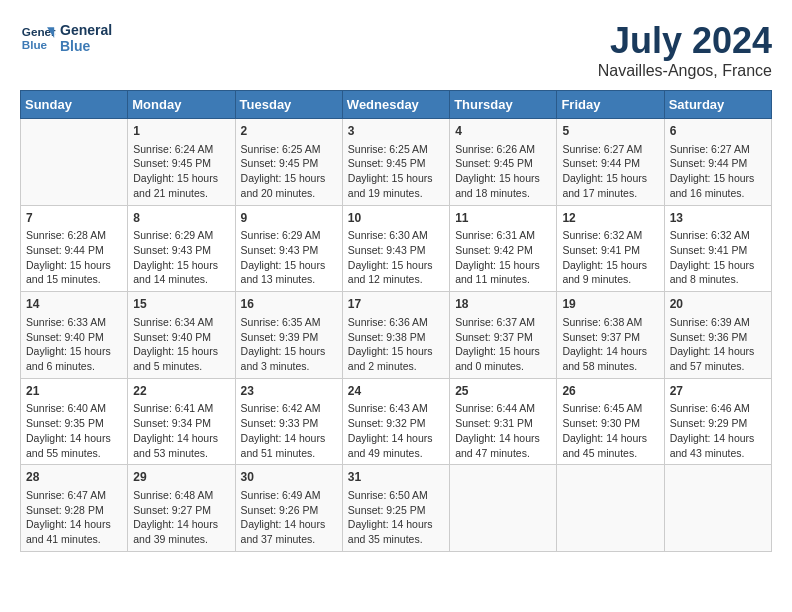 The image size is (792, 612). What do you see at coordinates (718, 430) in the screenshot?
I see `cell-content: Sunrise: 6:46 AM Sunset: 9:29 PM Dayligh…` at bounding box center [718, 430].